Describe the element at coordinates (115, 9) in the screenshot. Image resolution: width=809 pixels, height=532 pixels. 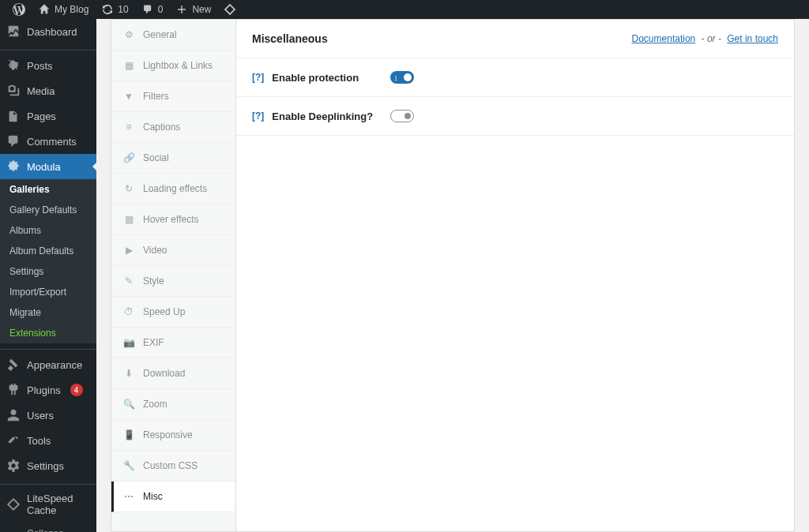
I see `updates-link: 10` at that location.